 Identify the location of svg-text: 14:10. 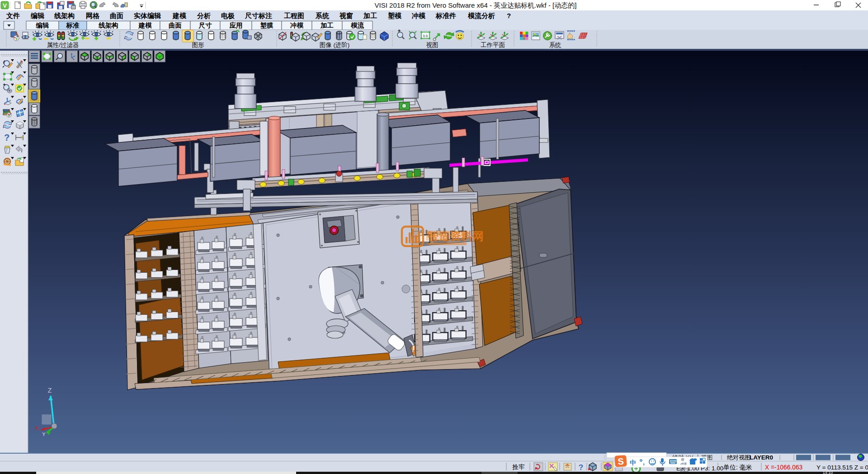
(828, 472).